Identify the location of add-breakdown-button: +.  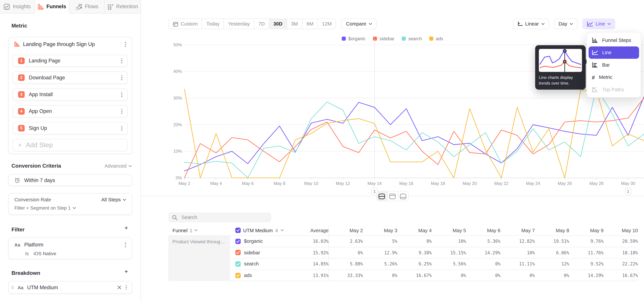
(126, 272).